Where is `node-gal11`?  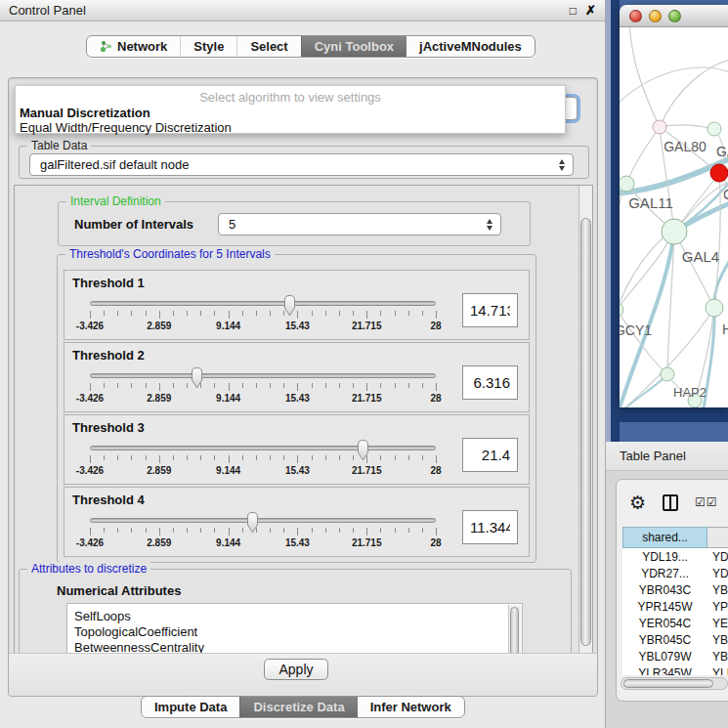 node-gal11 is located at coordinates (627, 184).